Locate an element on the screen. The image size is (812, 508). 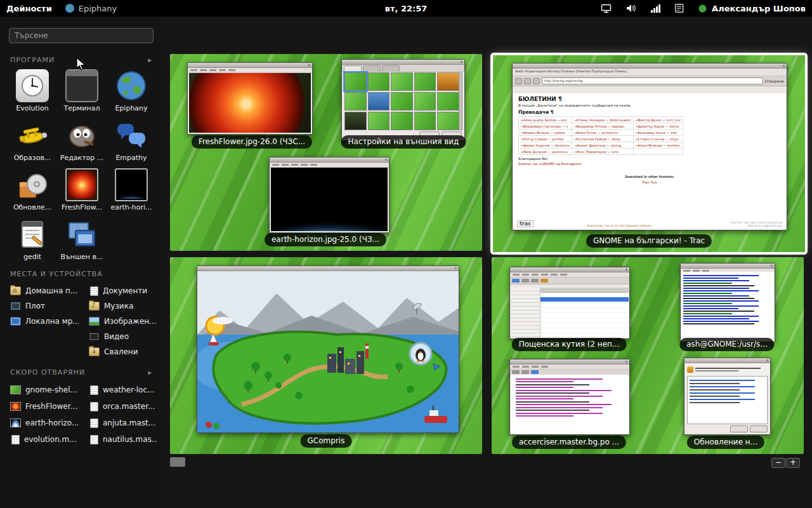
app-item-gedit: gedit is located at coordinates (32, 239).